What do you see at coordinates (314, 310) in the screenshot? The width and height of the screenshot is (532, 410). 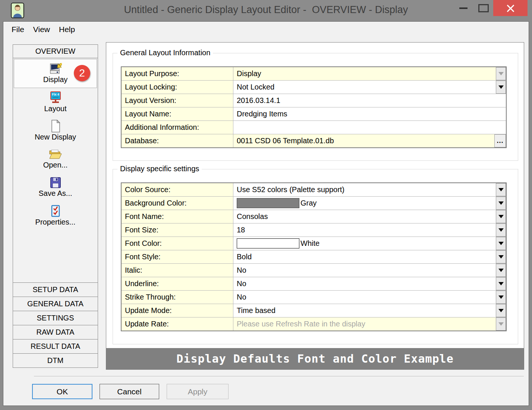 I see `table-row: Update Mode: Time based` at bounding box center [314, 310].